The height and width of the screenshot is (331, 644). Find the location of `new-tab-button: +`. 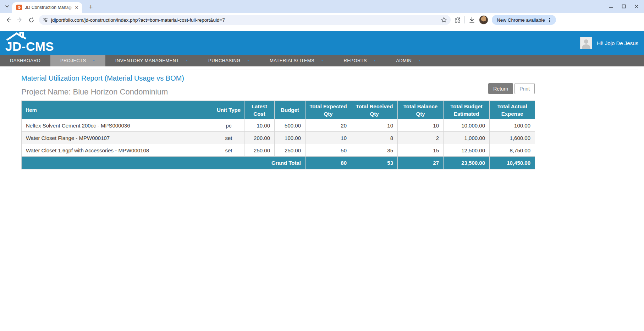

new-tab-button: + is located at coordinates (91, 7).